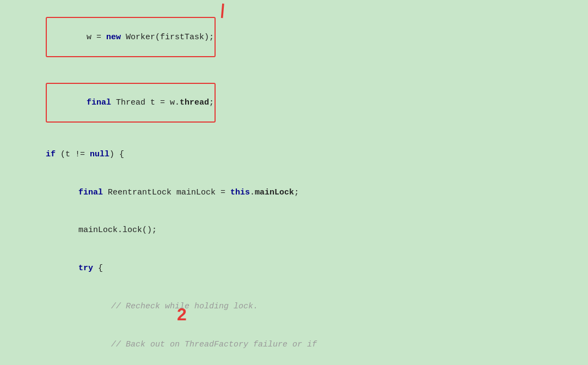  Describe the element at coordinates (90, 268) in the screenshot. I see `code-text: try {` at that location.